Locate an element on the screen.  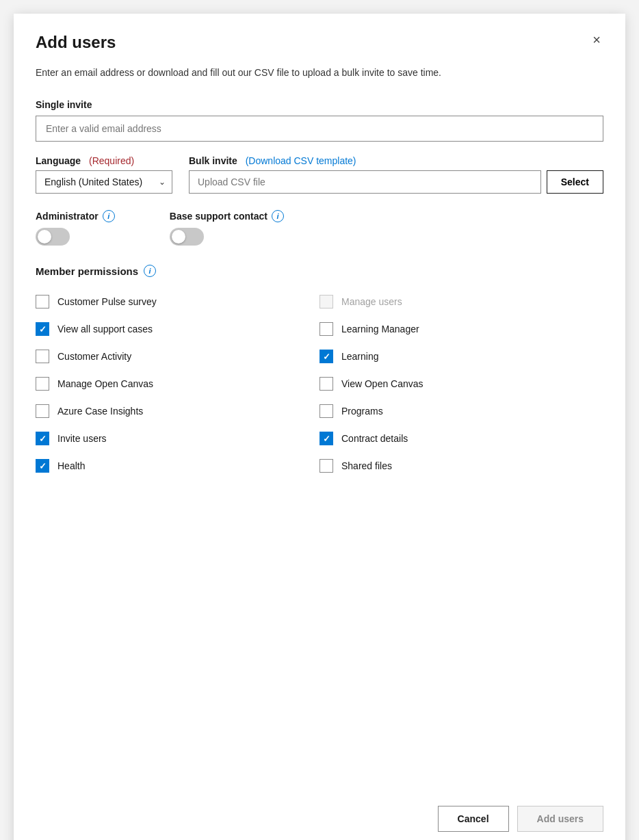
checkbox-manage-users is located at coordinates (326, 302).